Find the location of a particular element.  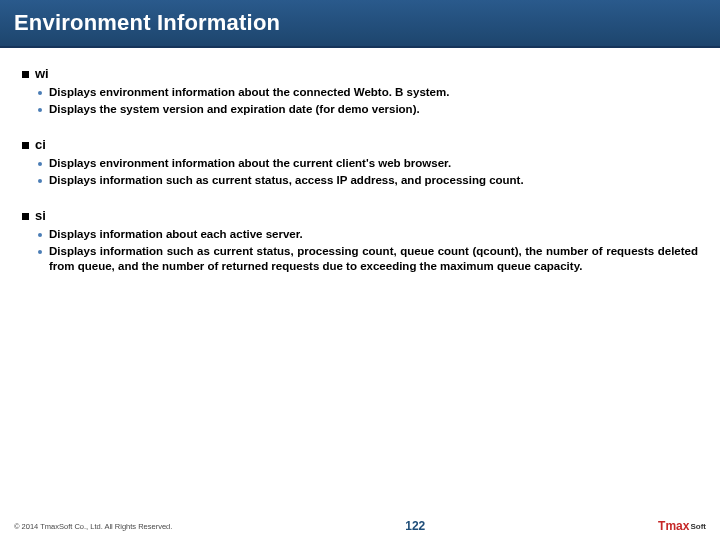

title-bar: Environment Information is located at coordinates (360, 24).